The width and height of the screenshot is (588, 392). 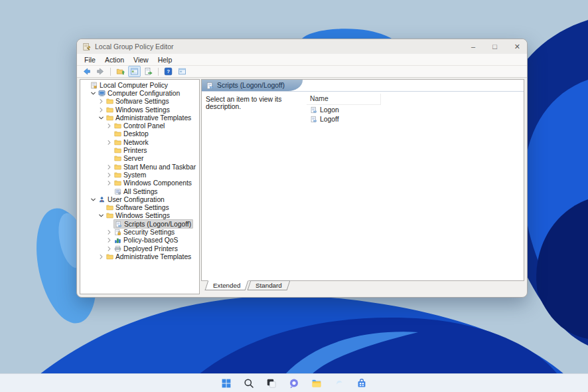 What do you see at coordinates (139, 126) in the screenshot?
I see `tree-item: Control Panel` at bounding box center [139, 126].